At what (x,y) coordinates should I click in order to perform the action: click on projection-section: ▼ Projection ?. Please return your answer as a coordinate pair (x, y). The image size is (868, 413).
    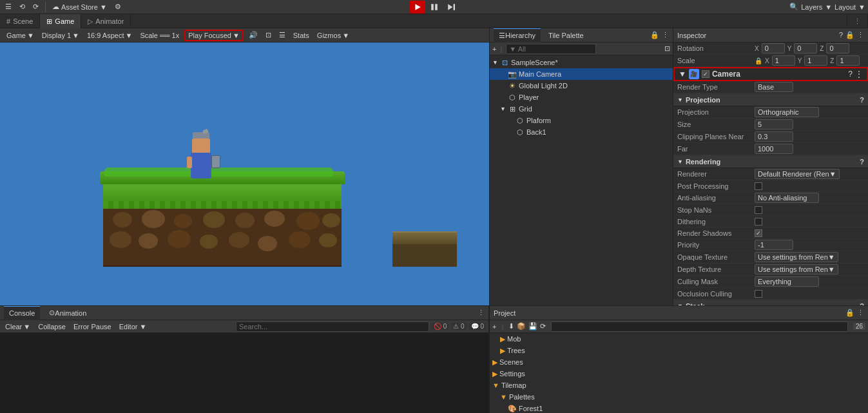
    Looking at the image, I should click on (771, 100).